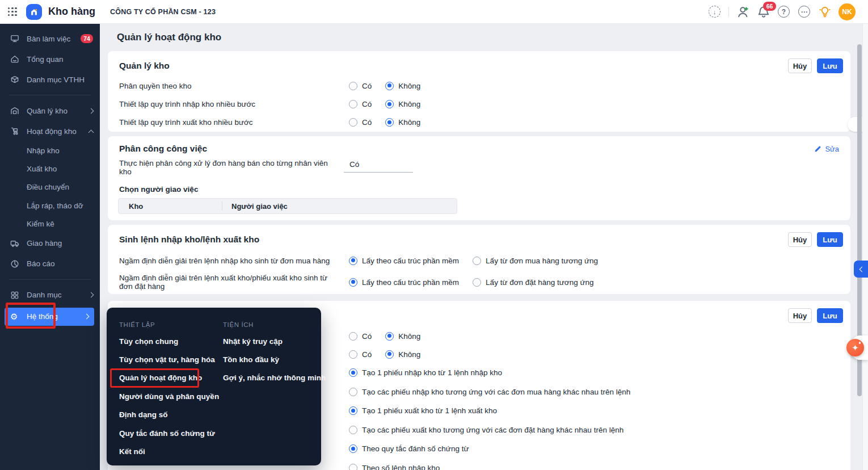 This screenshot has width=868, height=470. I want to click on sidebar-divider, so click(50, 95).